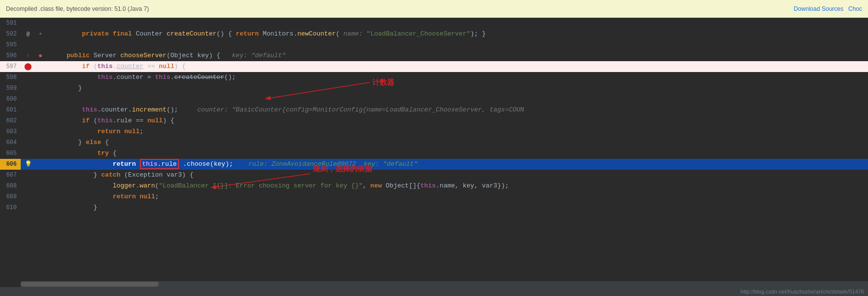 Image resolution: width=868 pixels, height=296 pixels. What do you see at coordinates (90, 284) in the screenshot?
I see `scrollbar-thumb` at bounding box center [90, 284].